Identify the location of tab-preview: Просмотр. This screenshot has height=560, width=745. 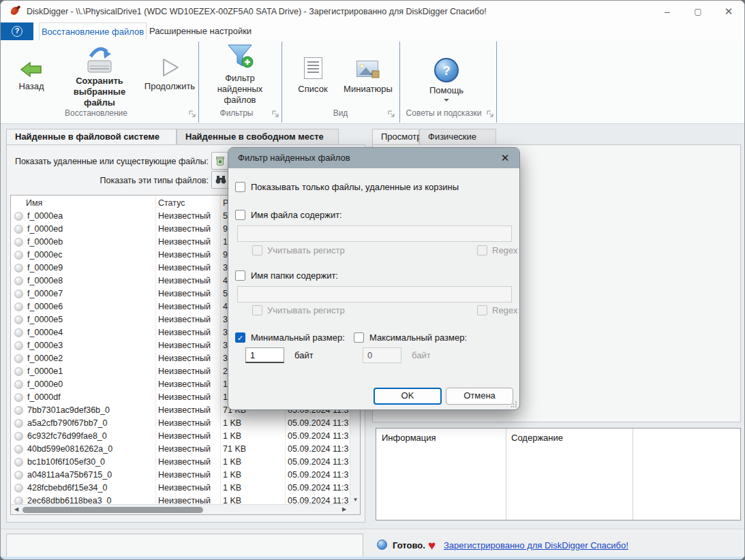
(395, 136).